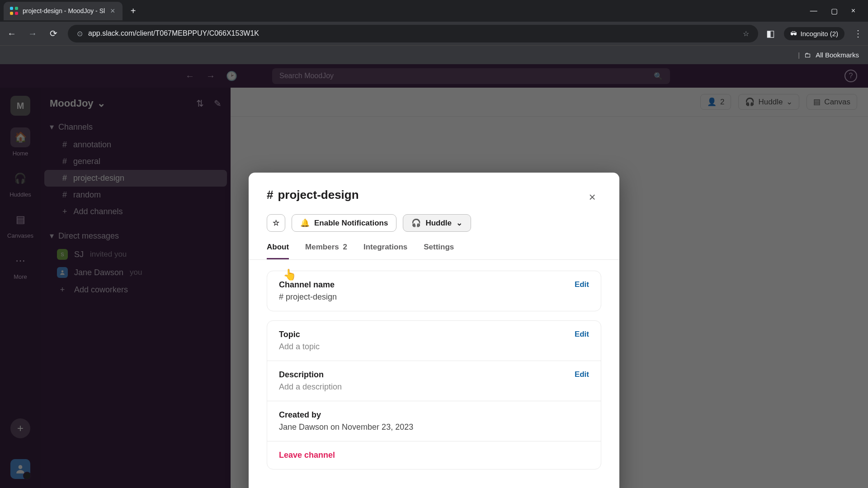 Image resolution: width=868 pixels, height=488 pixels. Describe the element at coordinates (413, 33) in the screenshot. I see `url-text: app.slack.com/client/T067MEBPPUY/C066X15…` at that location.